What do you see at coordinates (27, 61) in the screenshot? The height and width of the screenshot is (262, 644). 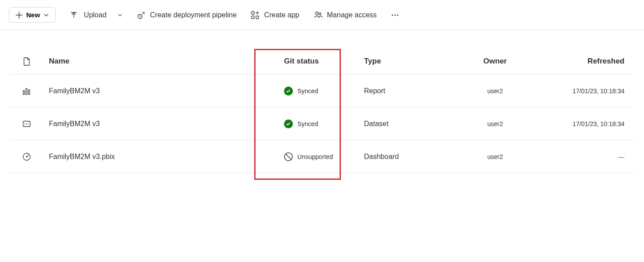 I see `file-icon` at bounding box center [27, 61].